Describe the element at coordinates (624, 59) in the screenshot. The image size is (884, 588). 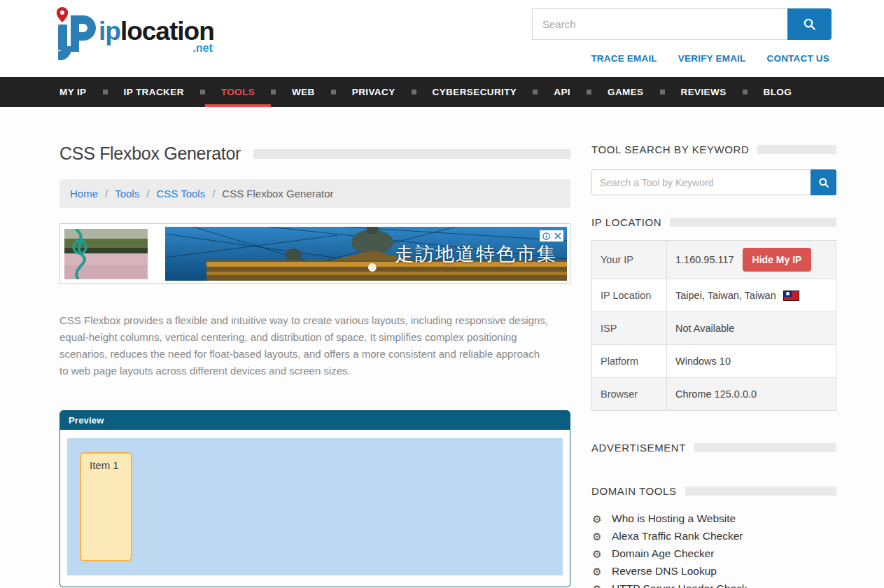
I see `trace-email-link: TRACE EMAIL` at that location.